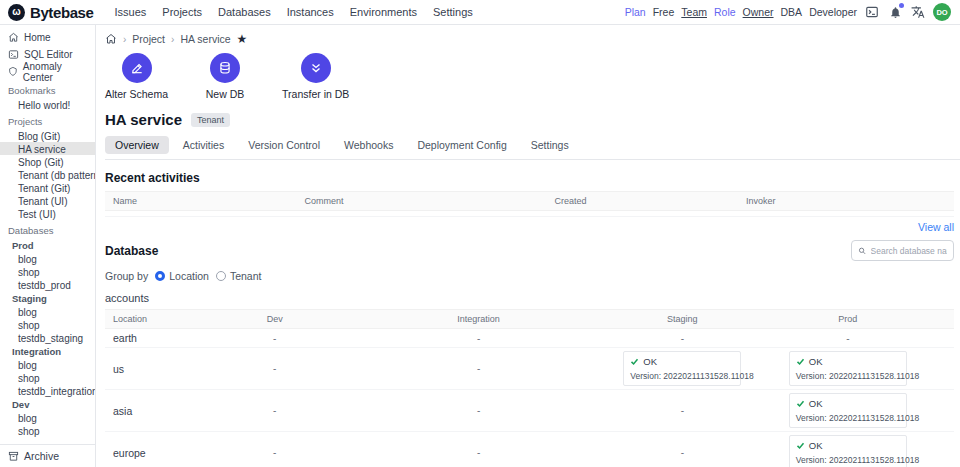  Describe the element at coordinates (137, 68) in the screenshot. I see `edit-icon` at that location.